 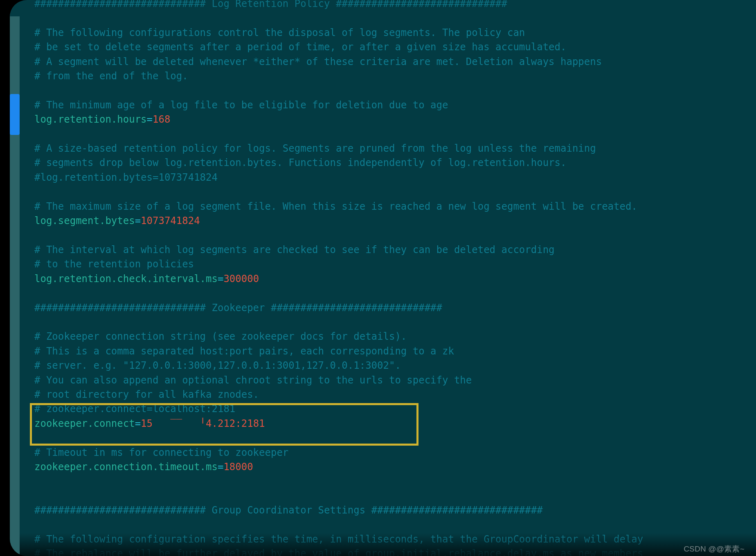 I want to click on code-token: # A size-based retention policy for logs…, so click(x=315, y=148).